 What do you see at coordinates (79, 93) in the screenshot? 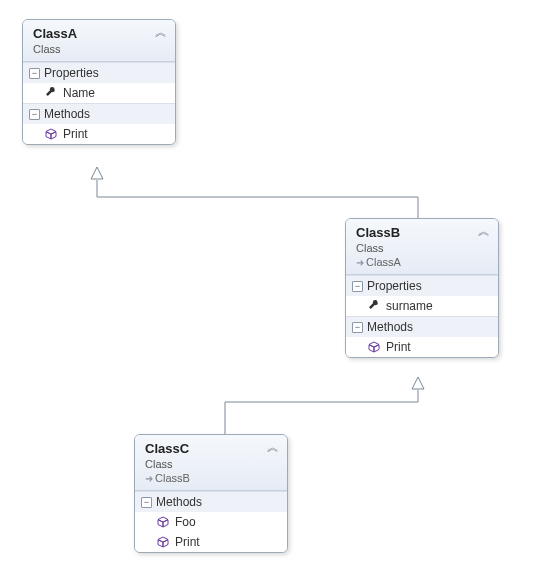
I see `property-name: Name` at bounding box center [79, 93].